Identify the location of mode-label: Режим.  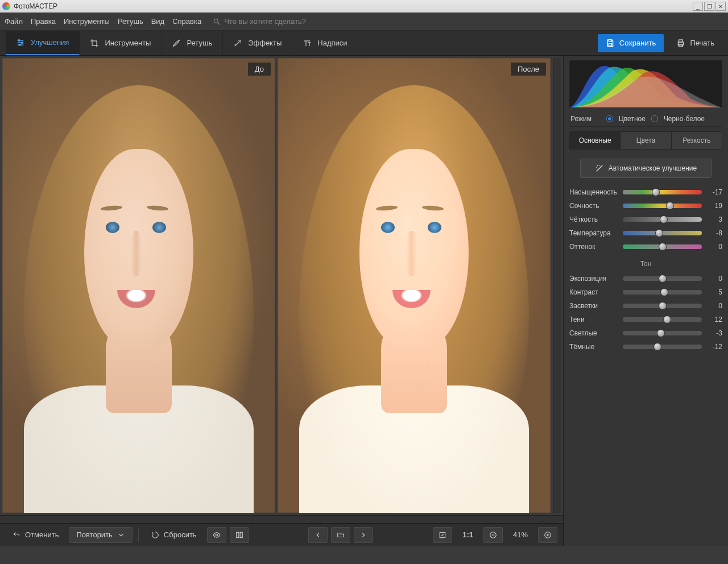
(581, 119).